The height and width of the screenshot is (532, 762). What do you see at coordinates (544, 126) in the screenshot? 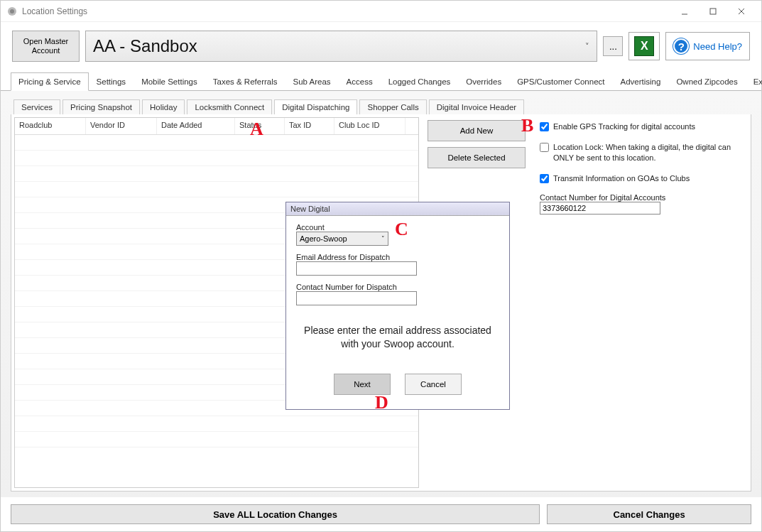
I see `enable-gps-checkbox` at bounding box center [544, 126].